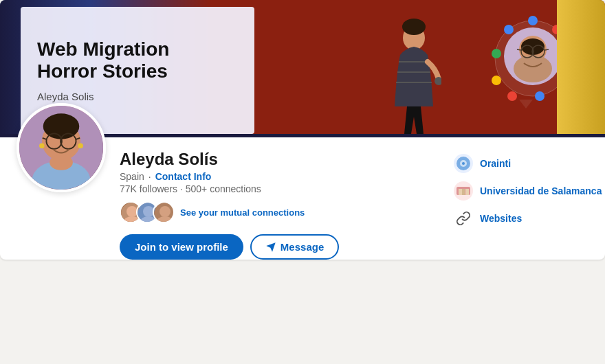 The width and height of the screenshot is (605, 364). What do you see at coordinates (132, 177) in the screenshot?
I see `profile-location: Spain` at bounding box center [132, 177].